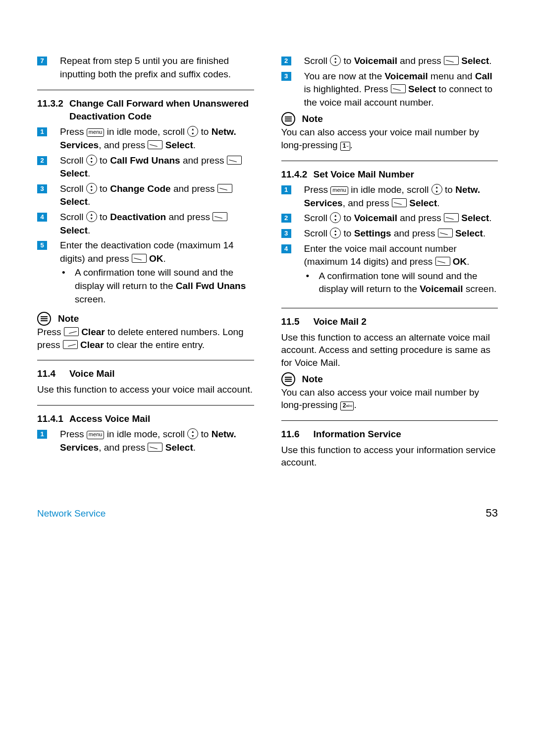 This screenshot has width=535, height=756. Describe the element at coordinates (390, 174) in the screenshot. I see `heading-11-4-2: 11.4.2 Set Voice Mail Number` at that location.